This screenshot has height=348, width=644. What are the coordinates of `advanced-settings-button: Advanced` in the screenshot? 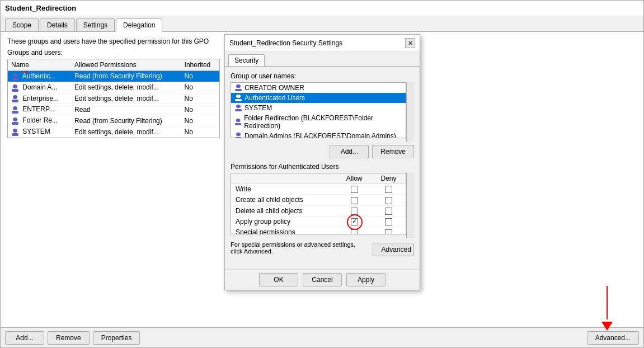 It's located at (393, 250).